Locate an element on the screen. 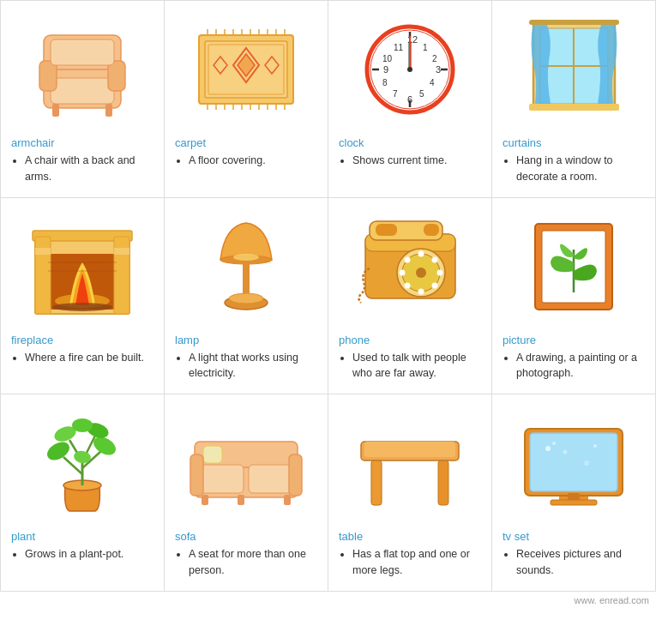 Image resolution: width=656 pixels, height=644 pixels. title-lamp: lamp is located at coordinates (187, 340).